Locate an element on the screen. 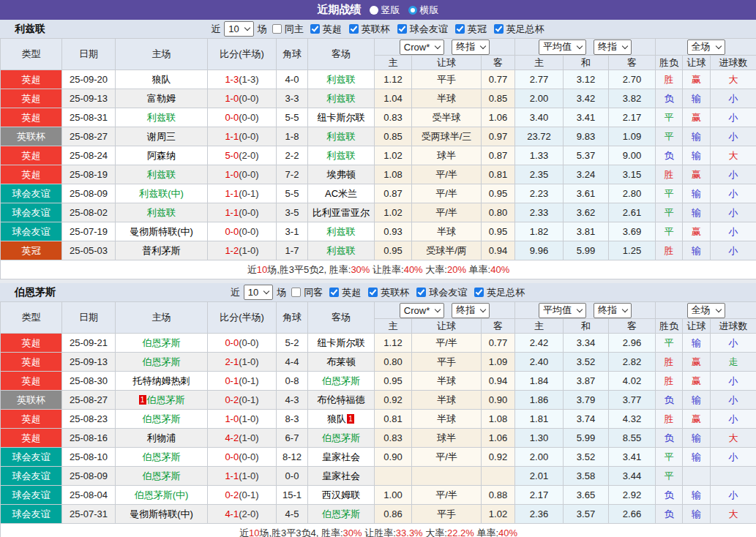 The height and width of the screenshot is (537, 756). home-team: 利兹联 is located at coordinates (162, 118).